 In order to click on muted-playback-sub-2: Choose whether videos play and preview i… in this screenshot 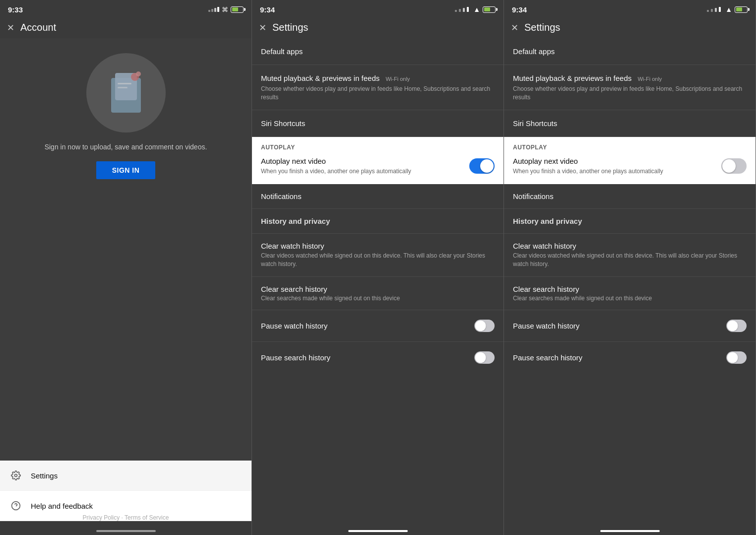, I will do `click(378, 93)`.